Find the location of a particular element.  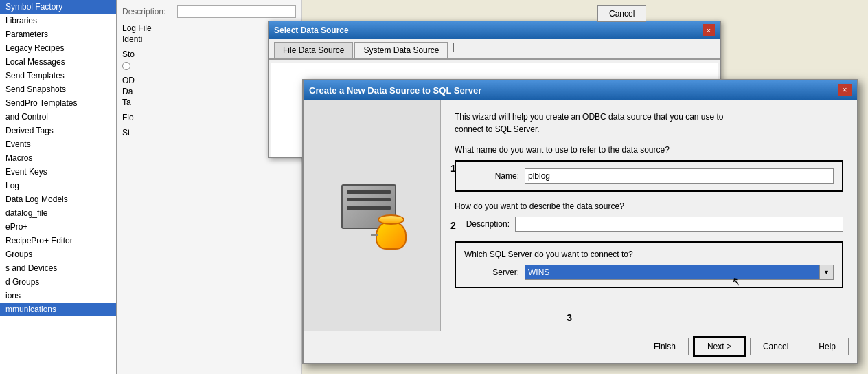

sidebar-item-datalogmodels: Data Log Models is located at coordinates (58, 199).